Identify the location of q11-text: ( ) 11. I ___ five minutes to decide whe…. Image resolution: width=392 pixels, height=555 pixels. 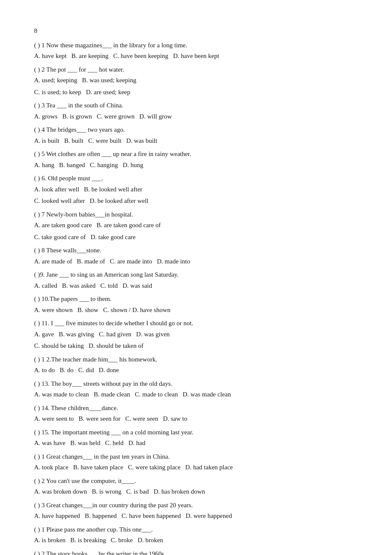
(196, 324).